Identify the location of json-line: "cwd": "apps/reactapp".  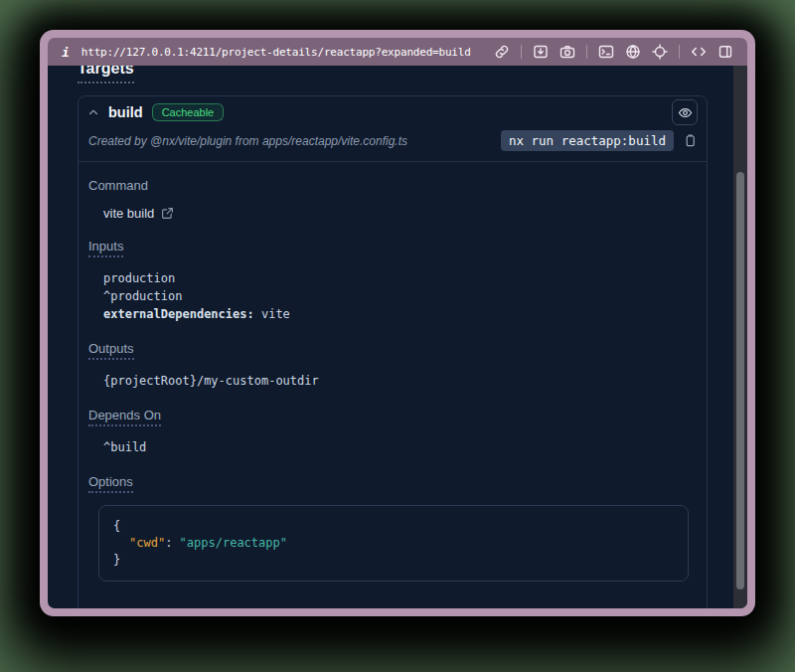
(394, 543).